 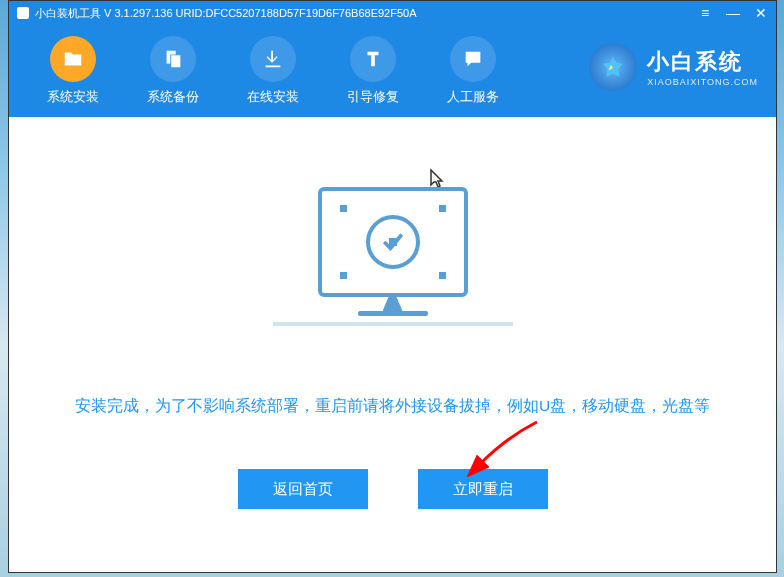 I want to click on chat-icon, so click(x=473, y=59).